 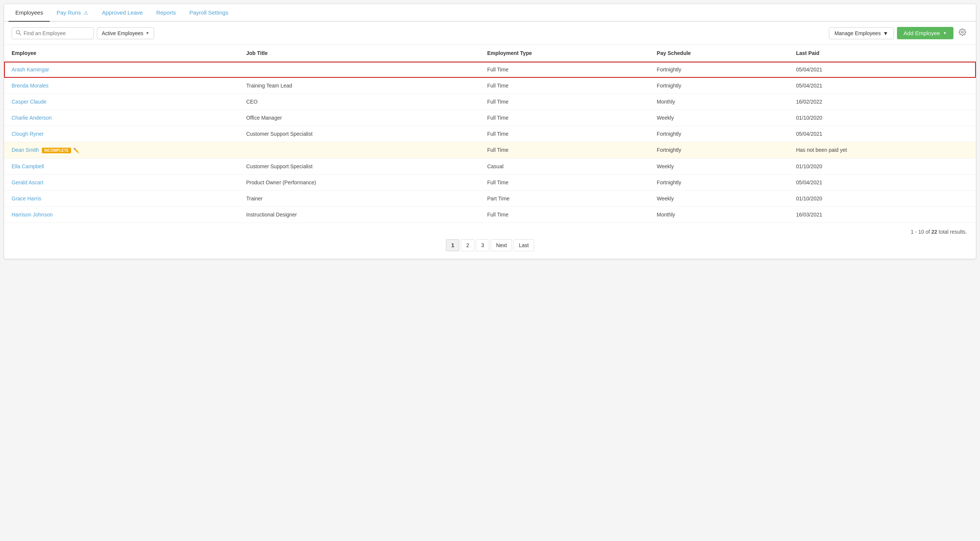 What do you see at coordinates (482, 245) in the screenshot?
I see `page-3-button: 3` at bounding box center [482, 245].